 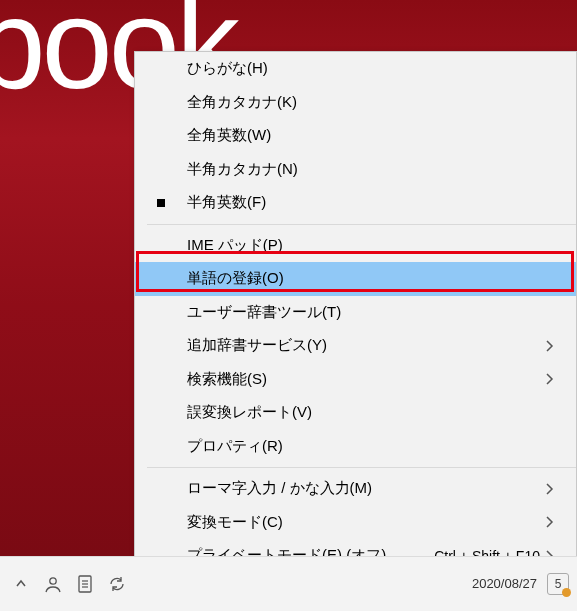 What do you see at coordinates (356, 489) in the screenshot?
I see `menu-item-romaji-kana-input: ローマ字入力 / かな入力(M)` at bounding box center [356, 489].